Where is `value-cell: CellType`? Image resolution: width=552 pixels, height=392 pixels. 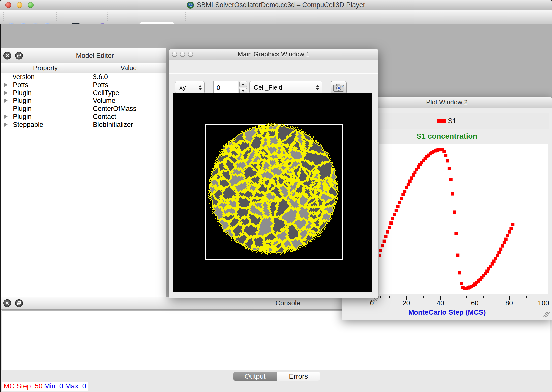 value-cell: CellType is located at coordinates (106, 93).